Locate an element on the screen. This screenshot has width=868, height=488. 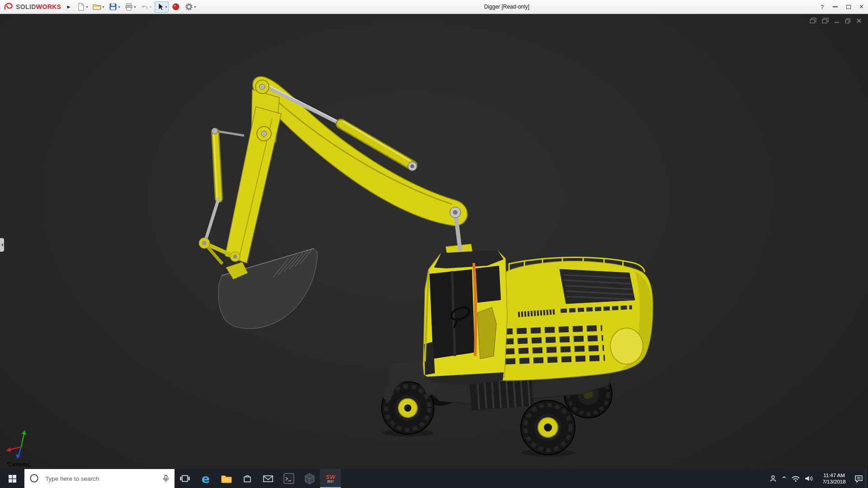
taskbar-app-edge: e is located at coordinates (206, 479).